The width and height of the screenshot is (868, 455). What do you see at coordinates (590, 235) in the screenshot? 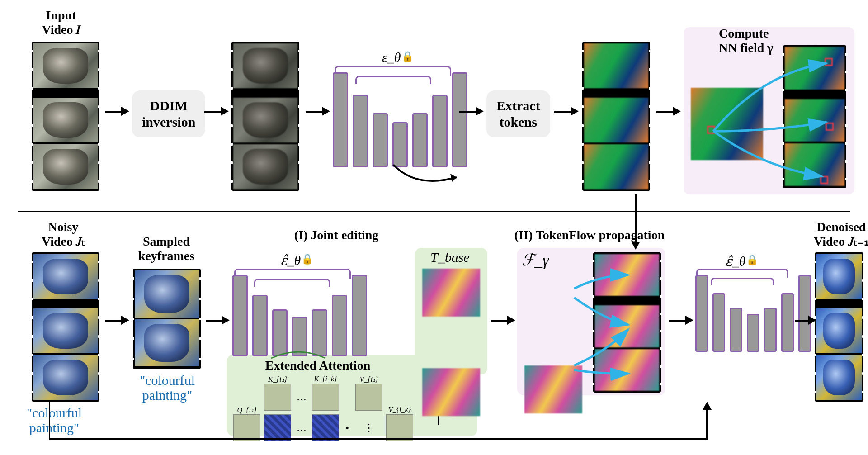
I see `tokenflow-label: (II) TokenFlow propagation` at bounding box center [590, 235].